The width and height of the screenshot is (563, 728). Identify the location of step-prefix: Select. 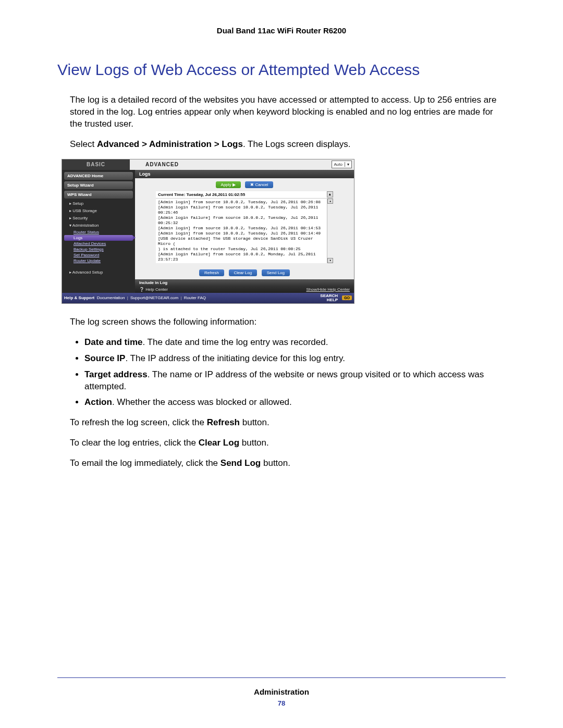
(83, 144).